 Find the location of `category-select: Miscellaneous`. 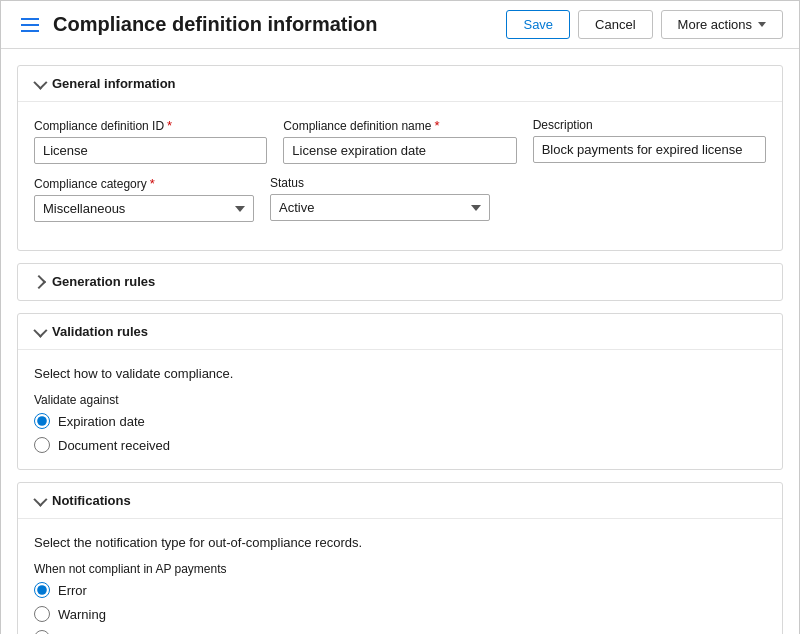

category-select: Miscellaneous is located at coordinates (144, 208).